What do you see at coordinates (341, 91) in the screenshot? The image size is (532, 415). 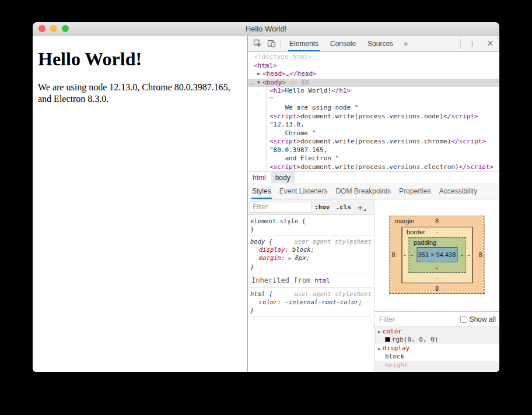 I see `tag-token: </h1>` at bounding box center [341, 91].